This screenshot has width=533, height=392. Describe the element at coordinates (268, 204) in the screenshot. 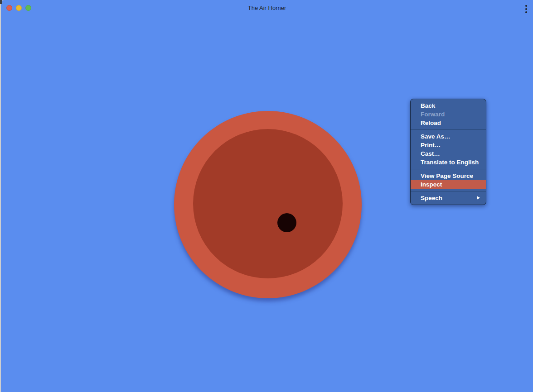

I see `air-horn-inner-ring` at that location.